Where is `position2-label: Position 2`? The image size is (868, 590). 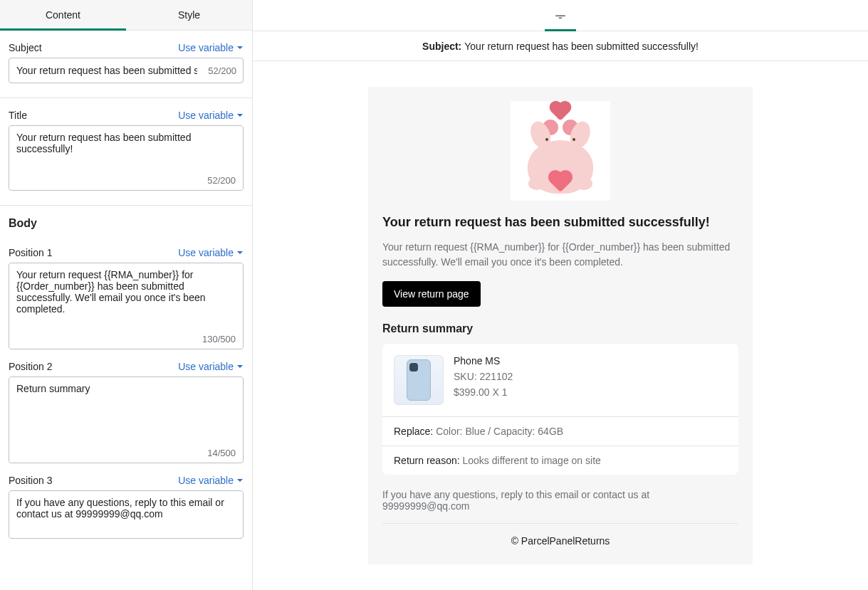
position2-label: Position 2 is located at coordinates (30, 367).